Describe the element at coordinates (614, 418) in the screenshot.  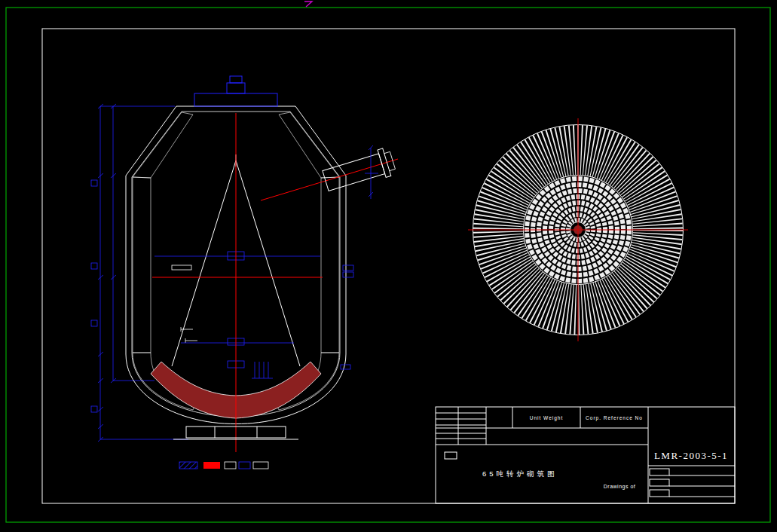
I see `corp-reference-label: Corp. Reference No` at that location.